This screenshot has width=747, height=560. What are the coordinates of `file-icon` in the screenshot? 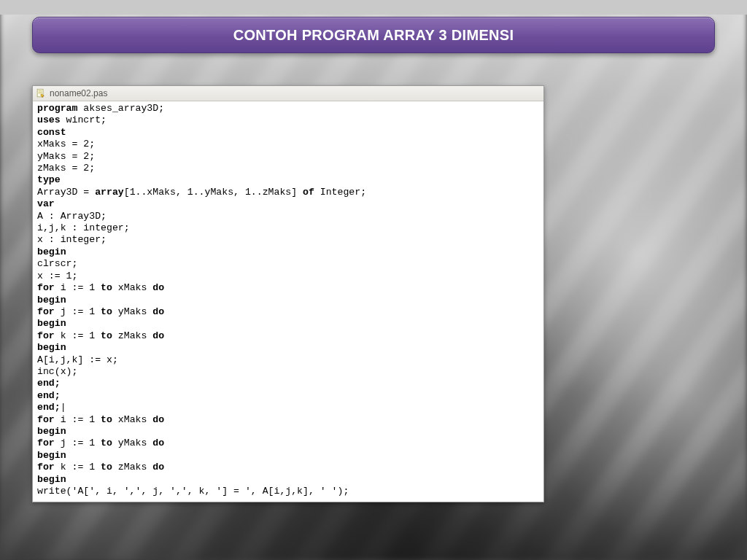 It's located at (41, 93).